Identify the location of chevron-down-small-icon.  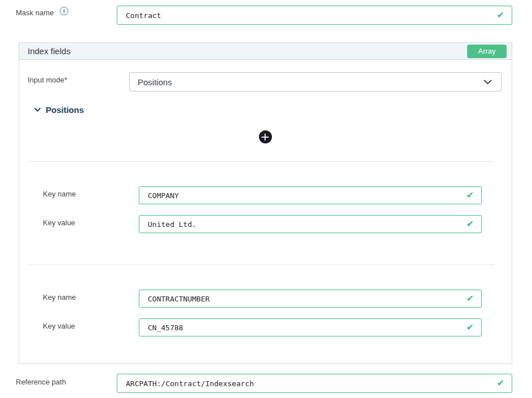
(37, 110).